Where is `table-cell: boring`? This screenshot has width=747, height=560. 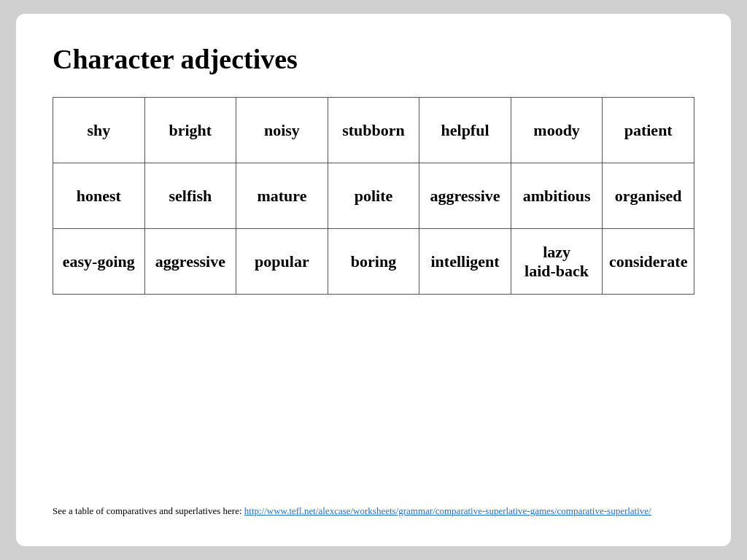
table-cell: boring is located at coordinates (374, 262).